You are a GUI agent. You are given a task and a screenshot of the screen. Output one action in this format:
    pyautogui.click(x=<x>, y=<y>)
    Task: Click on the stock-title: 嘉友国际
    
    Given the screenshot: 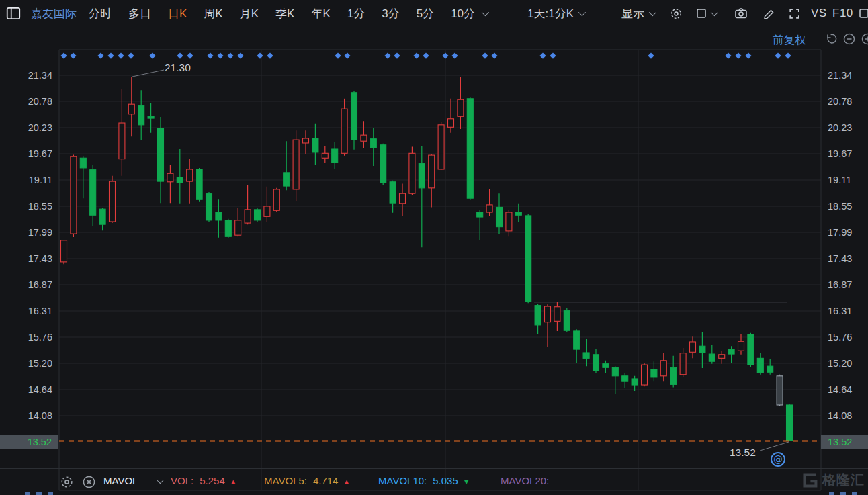 What is the action you would take?
    pyautogui.click(x=54, y=13)
    